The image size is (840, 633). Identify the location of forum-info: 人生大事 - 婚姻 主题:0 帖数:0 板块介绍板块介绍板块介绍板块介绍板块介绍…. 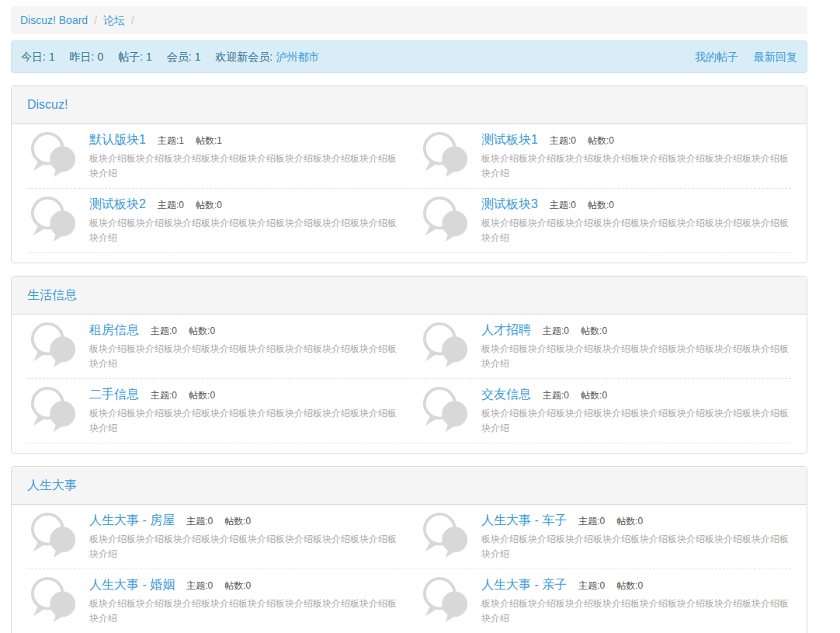
(244, 601).